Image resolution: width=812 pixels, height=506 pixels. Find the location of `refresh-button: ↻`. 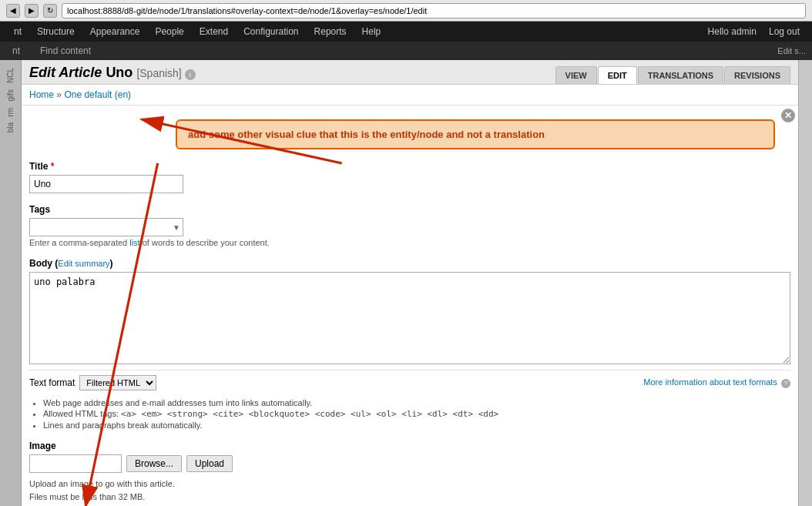

refresh-button: ↻ is located at coordinates (50, 11).